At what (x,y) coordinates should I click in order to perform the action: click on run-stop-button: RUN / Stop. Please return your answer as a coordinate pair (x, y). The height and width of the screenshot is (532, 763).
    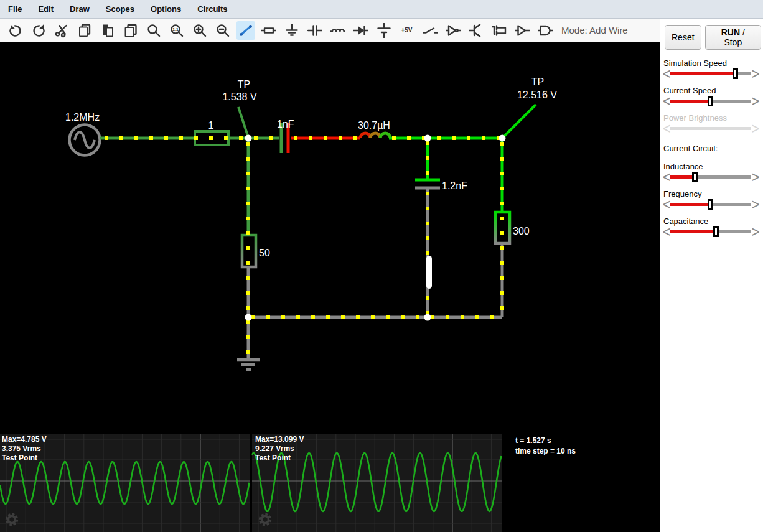
    Looking at the image, I should click on (733, 37).